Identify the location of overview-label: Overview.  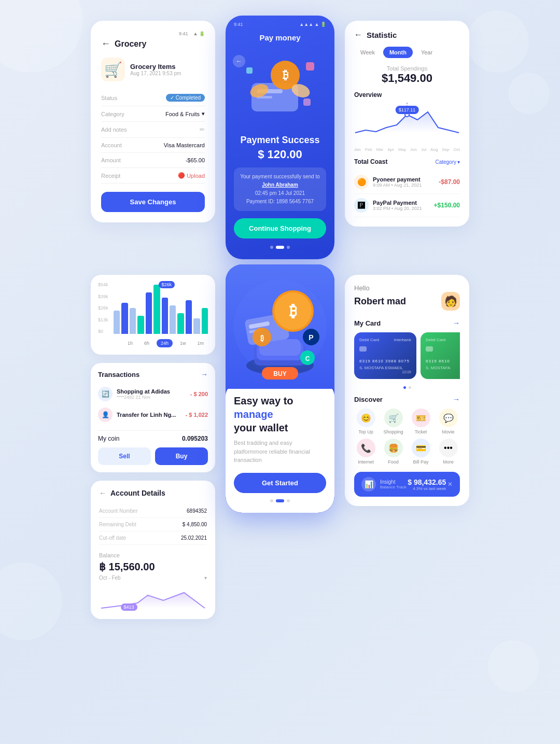
(407, 95).